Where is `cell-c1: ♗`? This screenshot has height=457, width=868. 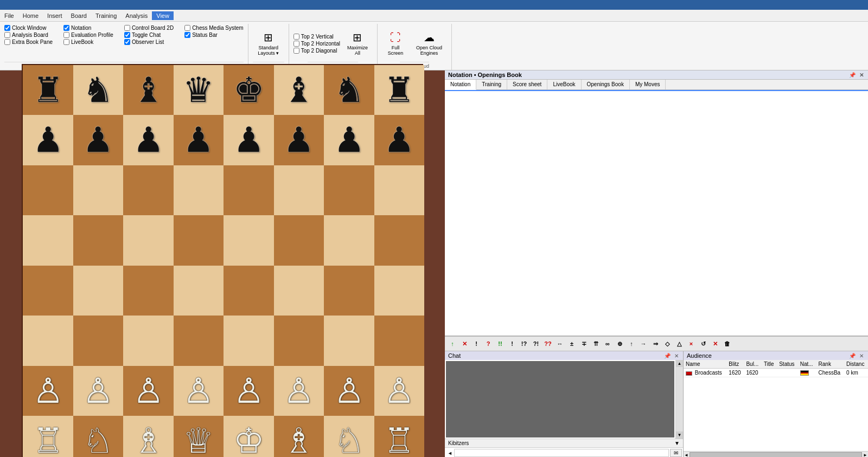 cell-c1: ♗ is located at coordinates (149, 436).